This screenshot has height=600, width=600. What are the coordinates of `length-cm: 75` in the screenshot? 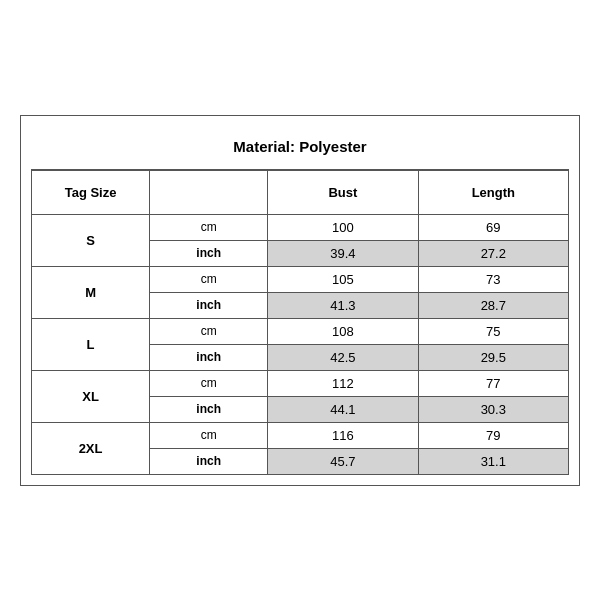 It's located at (493, 331).